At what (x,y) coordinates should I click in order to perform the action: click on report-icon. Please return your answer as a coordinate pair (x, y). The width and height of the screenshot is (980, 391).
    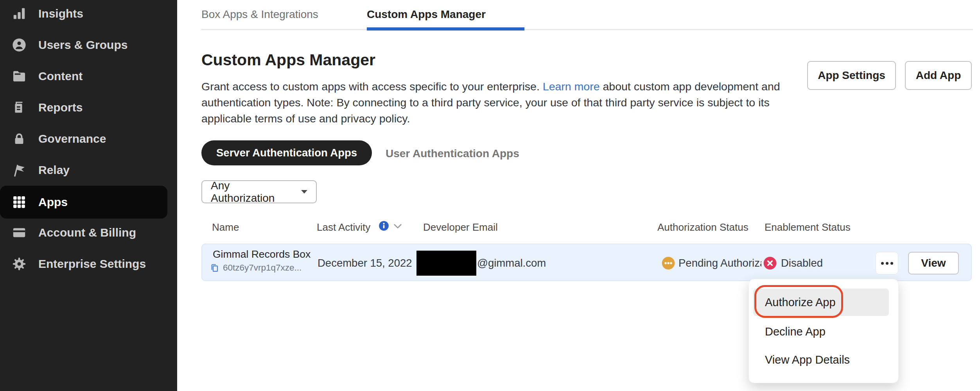
    Looking at the image, I should click on (19, 108).